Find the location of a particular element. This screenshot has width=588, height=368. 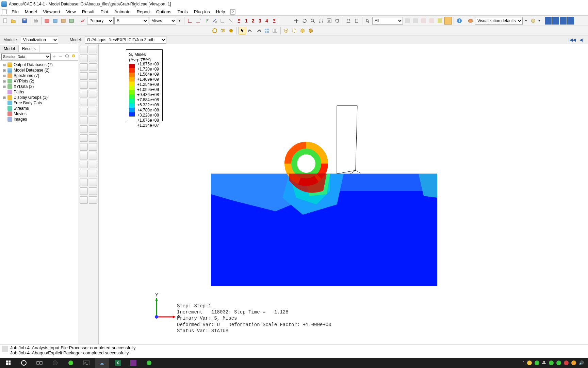

menu-viewport: Viewport is located at coordinates (51, 12).